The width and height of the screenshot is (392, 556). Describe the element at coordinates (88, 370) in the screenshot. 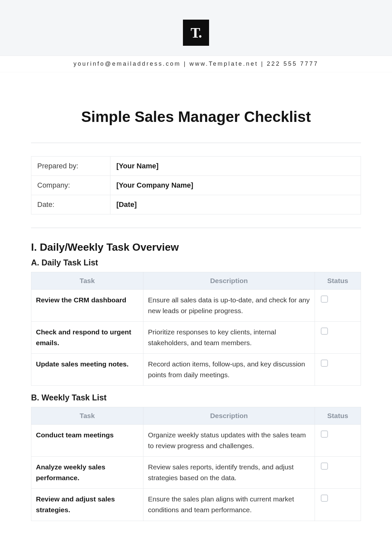

I see `task-name: Update sales meeting notes.` at that location.